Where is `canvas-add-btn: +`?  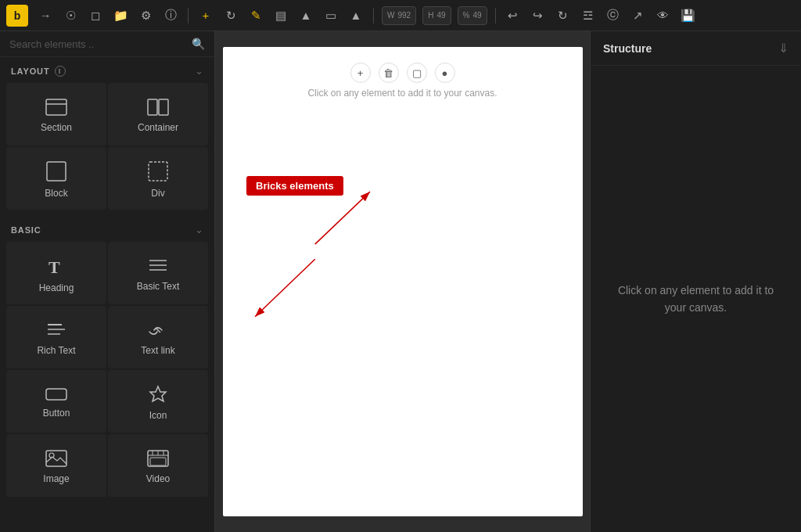
canvas-add-btn: + is located at coordinates (361, 73).